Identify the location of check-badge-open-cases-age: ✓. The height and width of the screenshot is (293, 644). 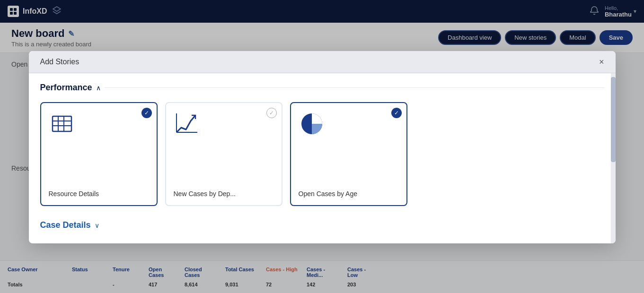
(397, 113).